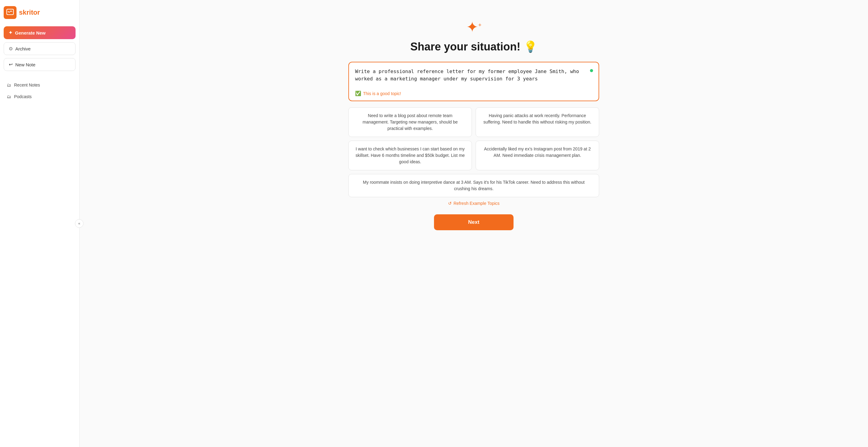  I want to click on new-note-icon: ↩, so click(11, 65).